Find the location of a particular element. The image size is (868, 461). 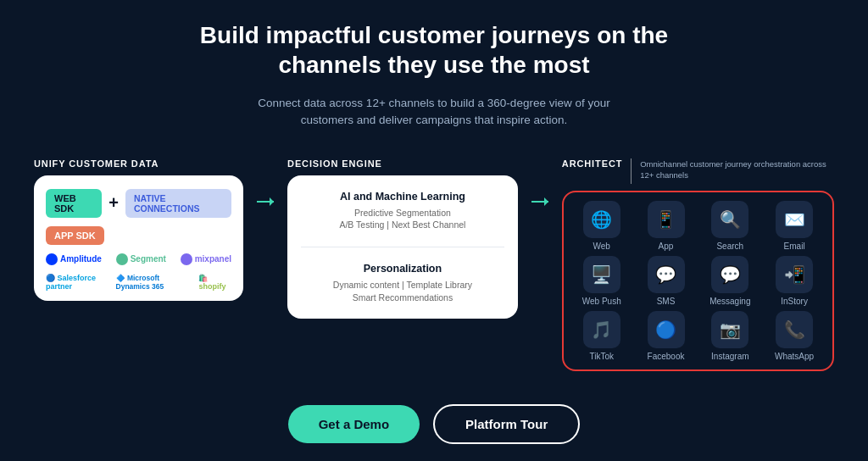

segment-logo: Segment is located at coordinates (141, 259).